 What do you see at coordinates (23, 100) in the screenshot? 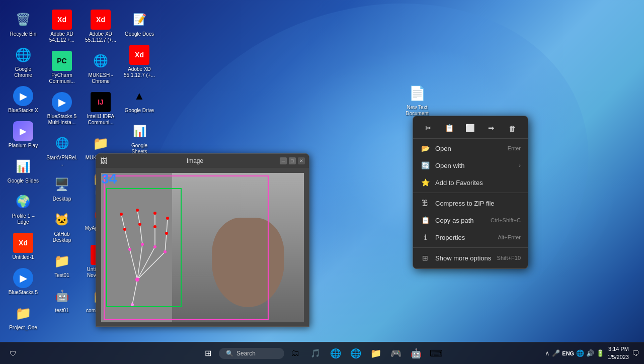
I see `icon-bluestacks-x: ▶ BlueStacks X` at bounding box center [23, 100].